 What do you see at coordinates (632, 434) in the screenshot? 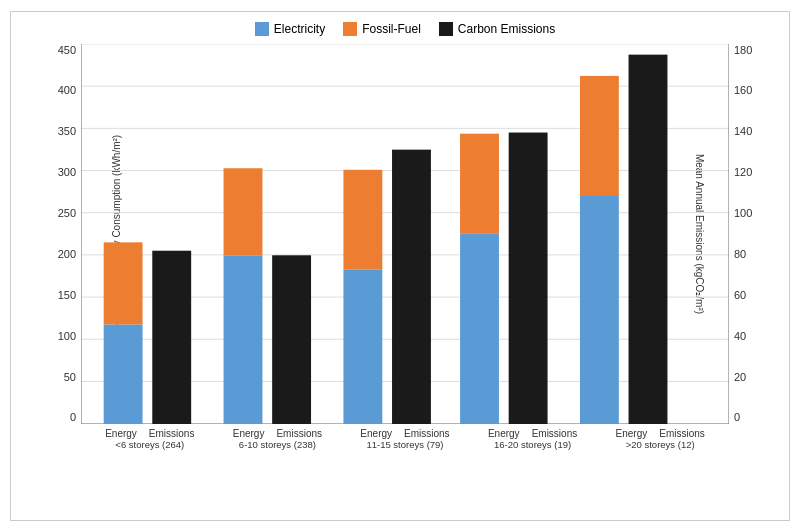
I see `x-g5-energy-label: Energy` at bounding box center [632, 434].